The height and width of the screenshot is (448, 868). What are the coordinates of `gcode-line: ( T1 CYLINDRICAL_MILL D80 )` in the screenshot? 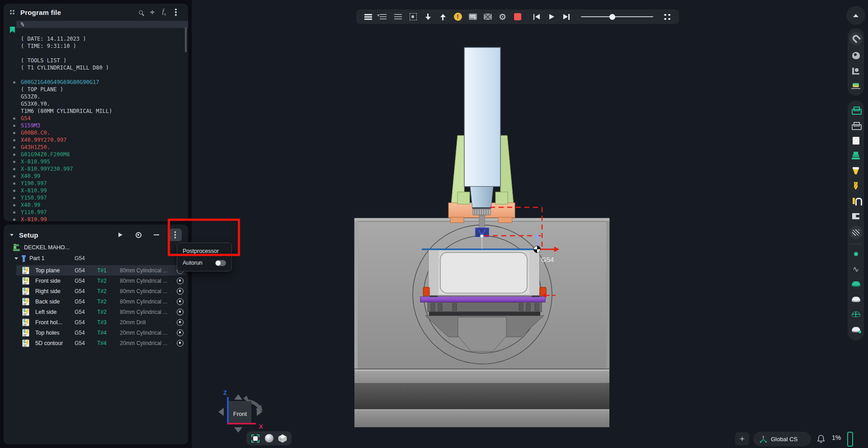 It's located at (96, 68).